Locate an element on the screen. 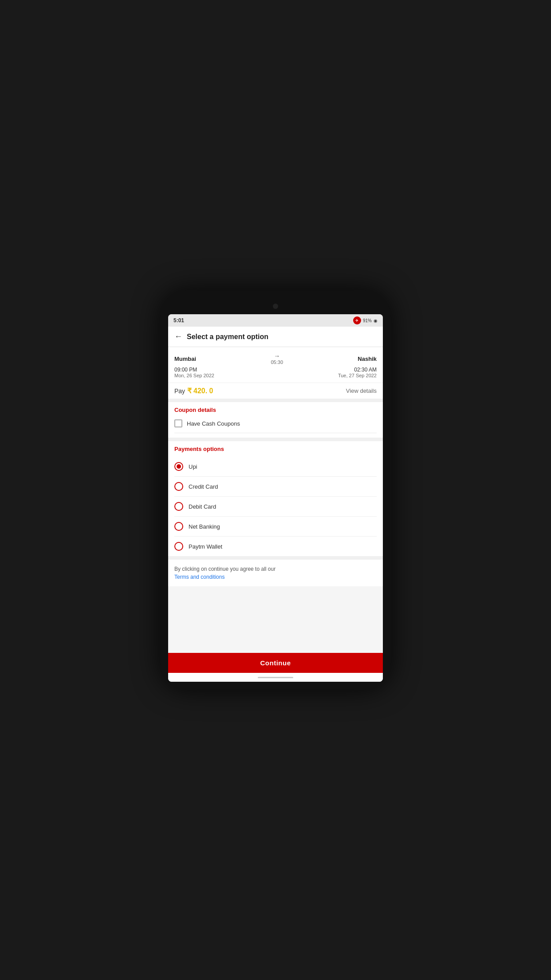 The height and width of the screenshot is (980, 551). payment-label-net-banking: Net Banking is located at coordinates (204, 526).